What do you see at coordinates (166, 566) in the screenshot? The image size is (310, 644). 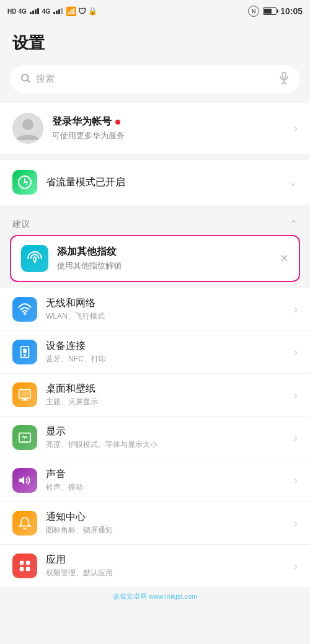 I see `apps-info: 应用 权限管理、默认应用` at bounding box center [166, 566].